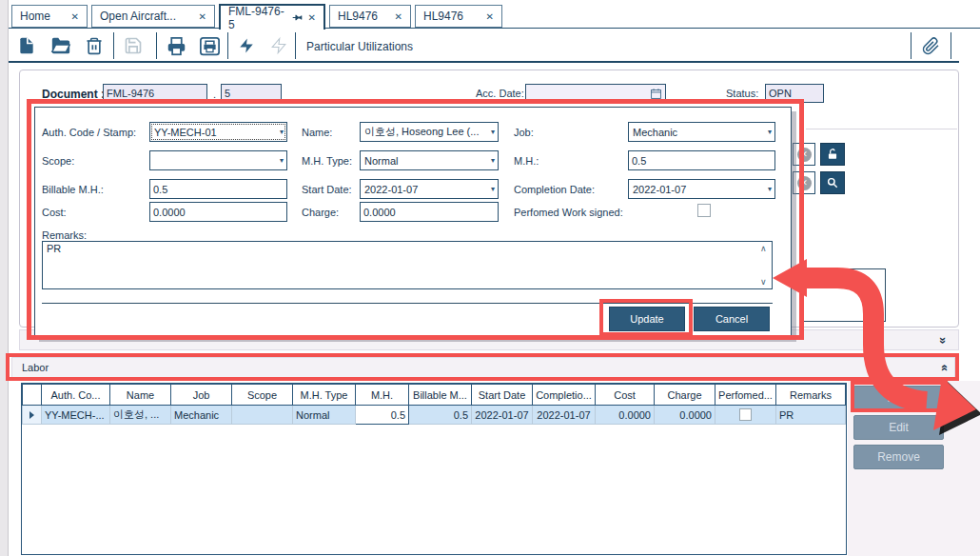 The height and width of the screenshot is (556, 980). Describe the element at coordinates (251, 93) in the screenshot. I see `document-sub-field` at that location.